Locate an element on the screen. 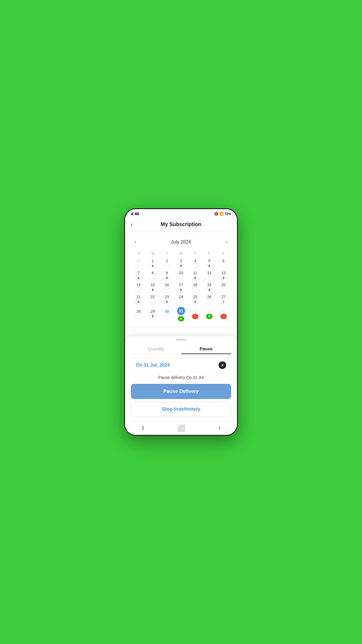  cal-day-1: 1 9 is located at coordinates (153, 264).